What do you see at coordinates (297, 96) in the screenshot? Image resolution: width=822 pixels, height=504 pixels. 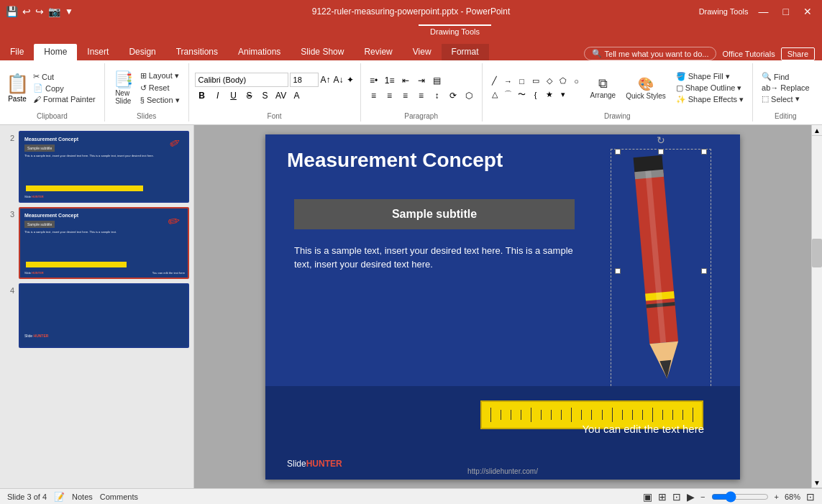 I see `font-color-btn: A` at bounding box center [297, 96].